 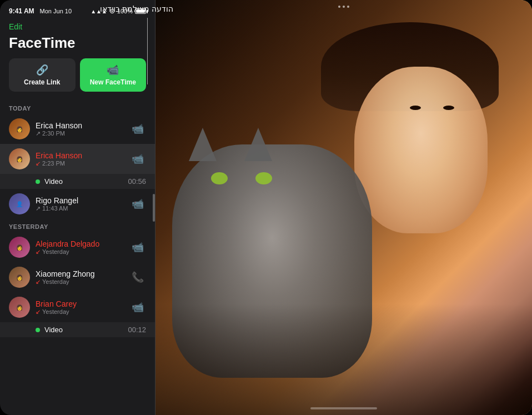 What do you see at coordinates (38, 312) in the screenshot?
I see `call-arrow-brian: ↙` at bounding box center [38, 312].